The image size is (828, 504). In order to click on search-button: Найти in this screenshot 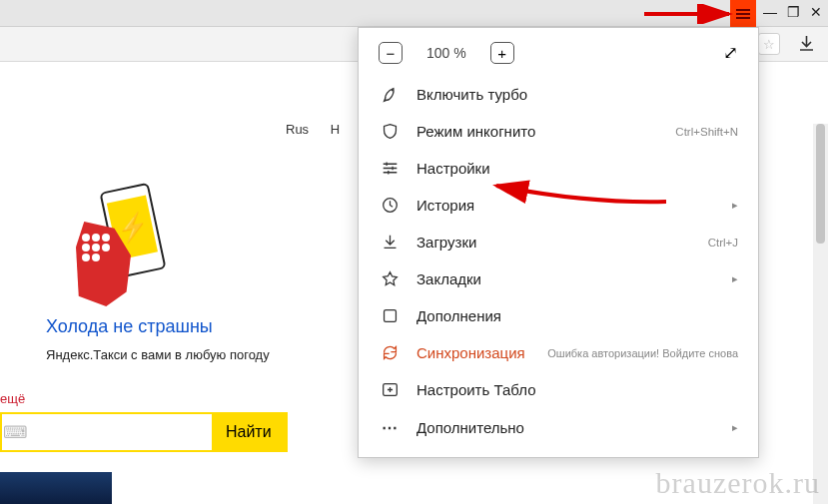, I will do `click(249, 432)`.